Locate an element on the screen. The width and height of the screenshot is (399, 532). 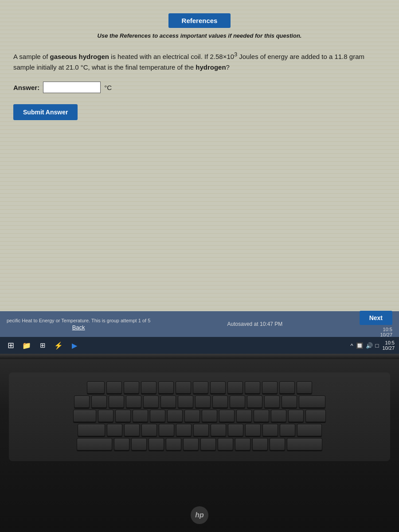
key-b is located at coordinates (191, 444).